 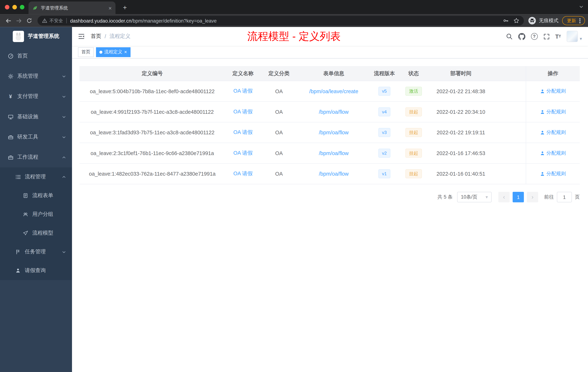 I want to click on pagination: 共 5 条 10条/页 ▾ ‹ 1 › 前往 页, so click(x=330, y=197).